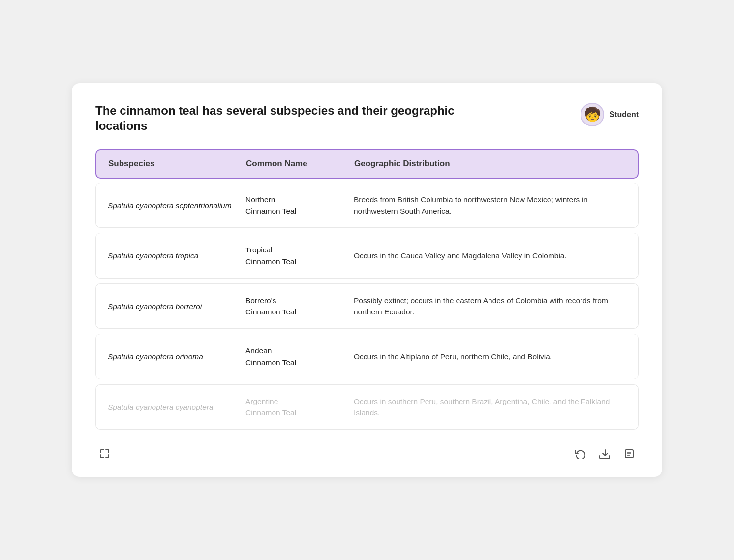 This screenshot has height=560, width=734. Describe the element at coordinates (490, 256) in the screenshot. I see `cell-geo: Occurs in the Cauca Valley and Magdalena…` at that location.